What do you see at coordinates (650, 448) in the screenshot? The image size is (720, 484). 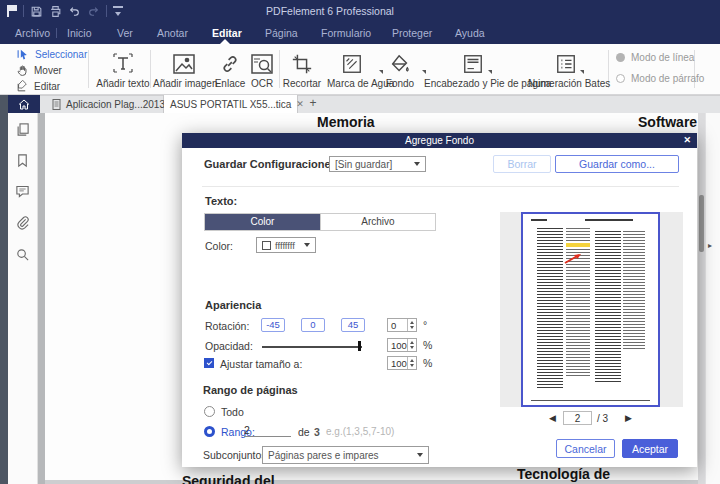 I see `aceptar-button: Aceptar` at bounding box center [650, 448].